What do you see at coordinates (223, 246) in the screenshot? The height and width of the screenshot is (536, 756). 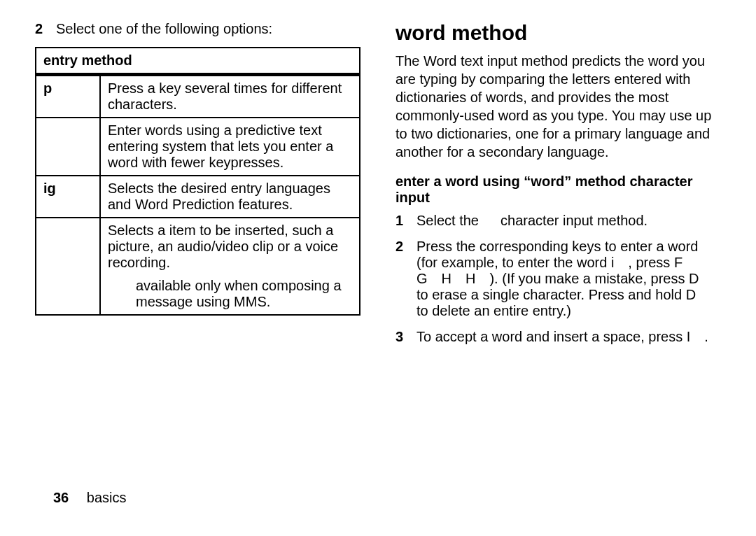 I see `row-3-main: Selects a item to be inserted, such a pi…` at bounding box center [223, 246].